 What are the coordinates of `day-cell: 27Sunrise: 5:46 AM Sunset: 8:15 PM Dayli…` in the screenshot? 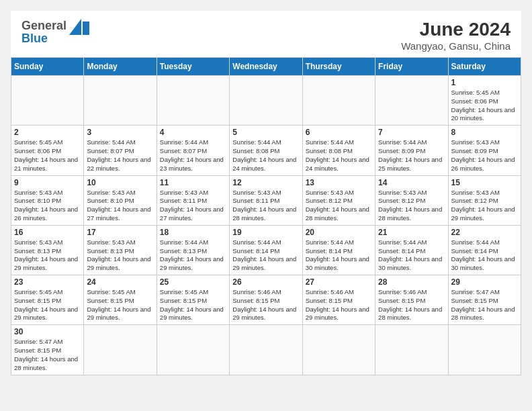 It's located at (339, 300).